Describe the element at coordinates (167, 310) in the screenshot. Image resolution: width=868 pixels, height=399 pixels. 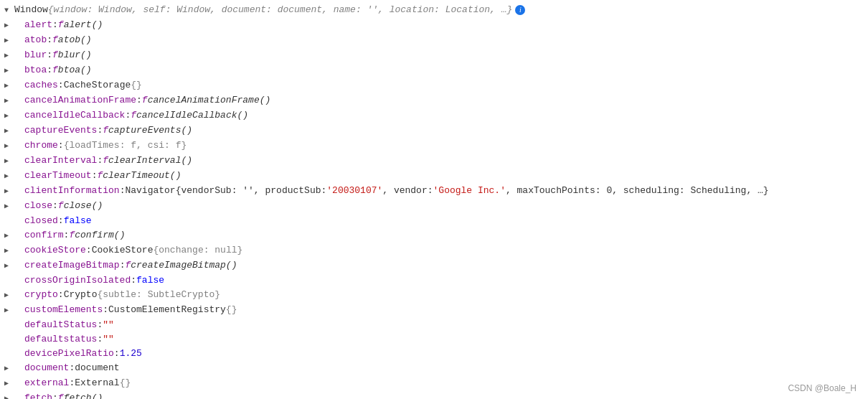
I see `obj-type-name: CustomElementRegistry` at that location.